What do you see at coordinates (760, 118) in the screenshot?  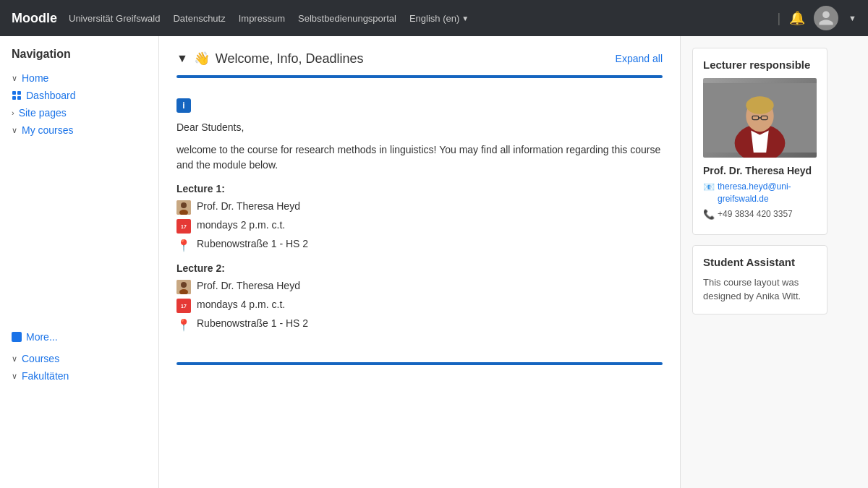 I see `professor-photo` at bounding box center [760, 118].